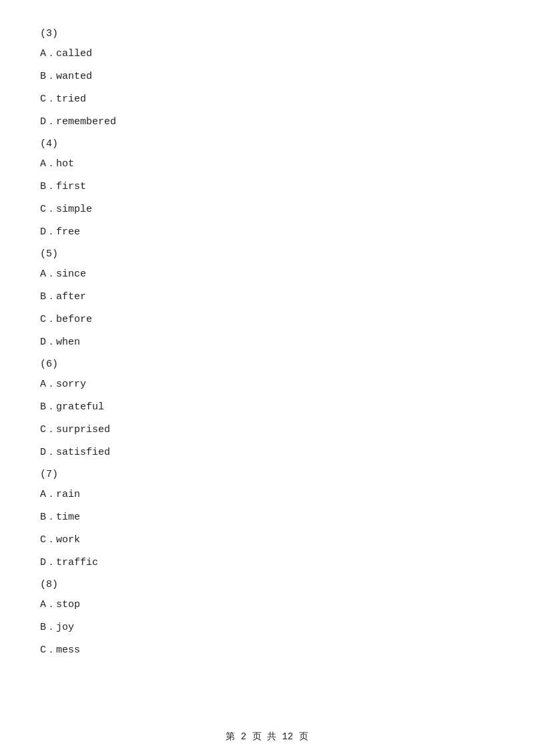 Image resolution: width=534 pixels, height=756 pixels. What do you see at coordinates (267, 605) in the screenshot?
I see `option-8A: A．stop` at bounding box center [267, 605].